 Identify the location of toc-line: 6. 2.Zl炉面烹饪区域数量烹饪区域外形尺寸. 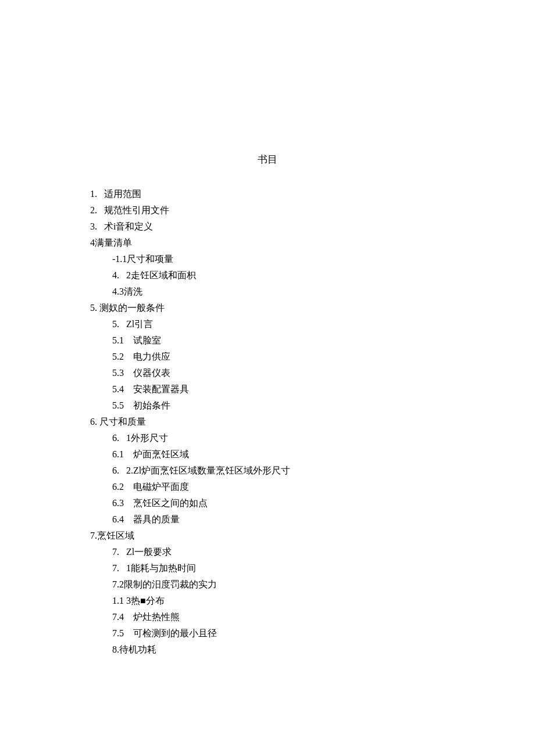
(268, 471).